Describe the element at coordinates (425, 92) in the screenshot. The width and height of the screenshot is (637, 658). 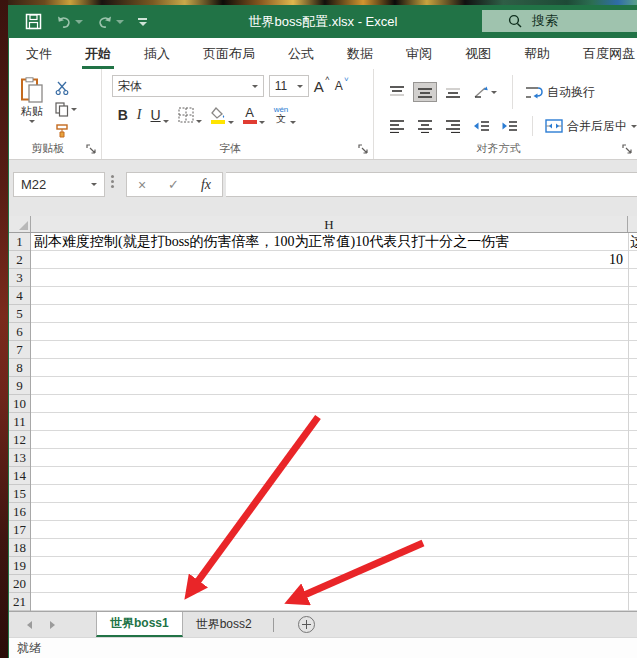
I see `middle-align-button` at that location.